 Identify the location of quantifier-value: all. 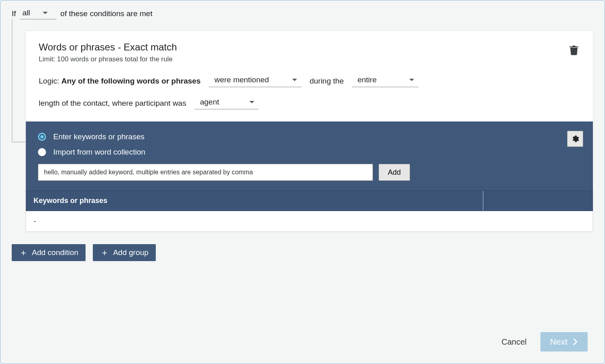
(27, 13).